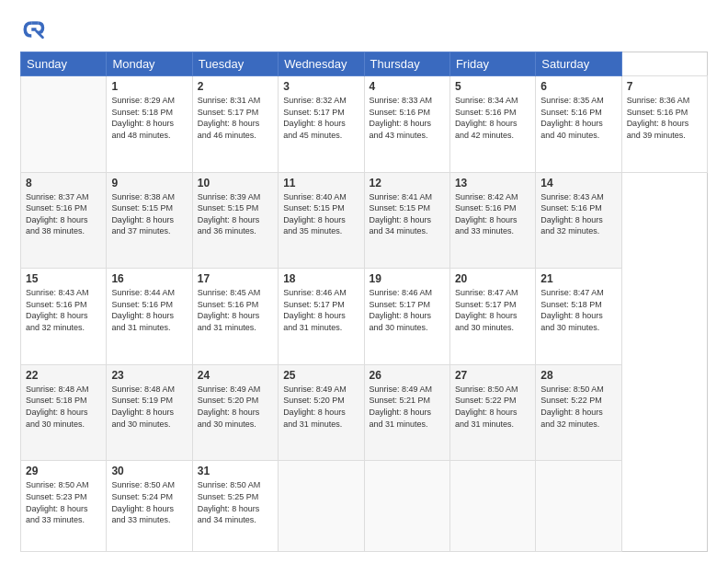 The height and width of the screenshot is (563, 728). I want to click on day-info: Sunrise: 8:47 AM Sunset: 5:17 PM Dayligh…, so click(493, 310).